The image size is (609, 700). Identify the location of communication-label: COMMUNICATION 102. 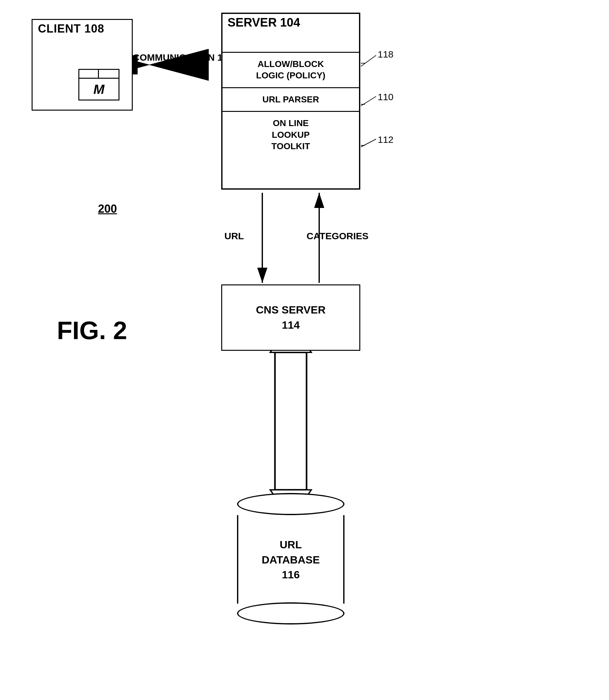
(183, 57).